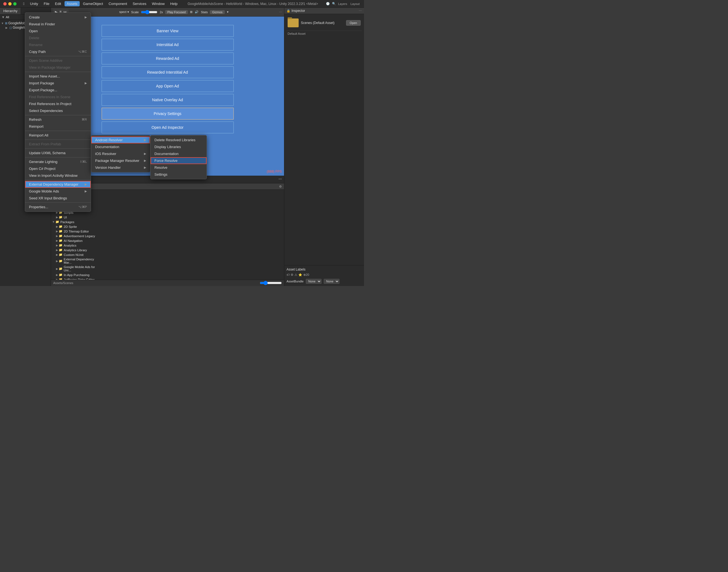 This screenshot has width=728, height=572. I want to click on cm-gma: Google Mobile Ads ▶, so click(58, 191).